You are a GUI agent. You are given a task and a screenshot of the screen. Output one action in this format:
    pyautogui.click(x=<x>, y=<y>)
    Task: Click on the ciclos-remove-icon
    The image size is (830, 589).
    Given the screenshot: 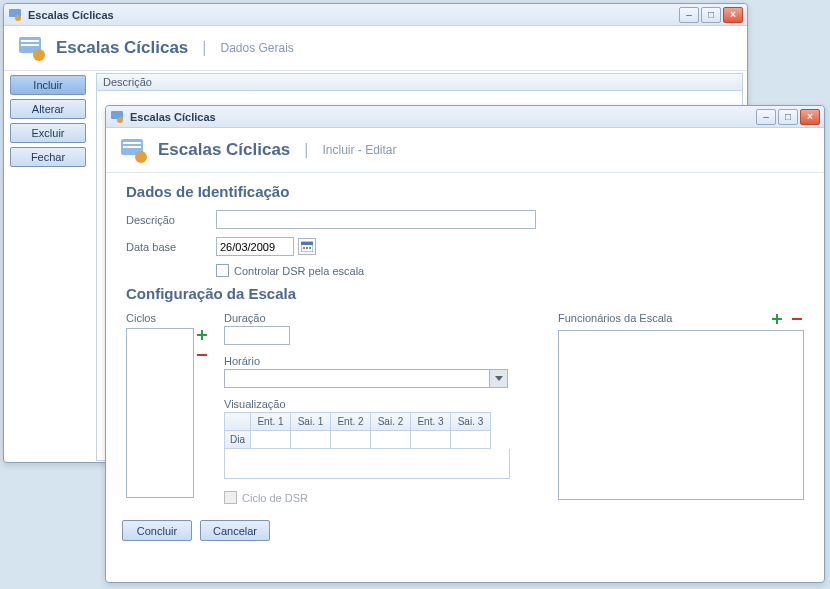 What is the action you would take?
    pyautogui.click(x=202, y=355)
    